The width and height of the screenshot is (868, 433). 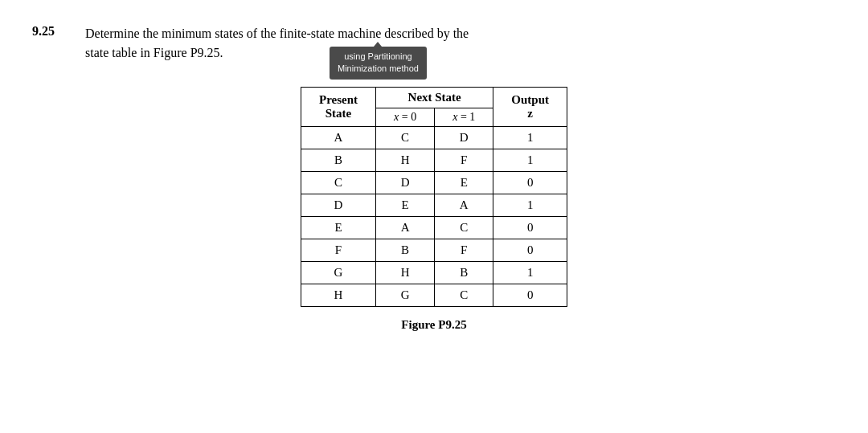 I want to click on x0-cell: C, so click(x=405, y=138).